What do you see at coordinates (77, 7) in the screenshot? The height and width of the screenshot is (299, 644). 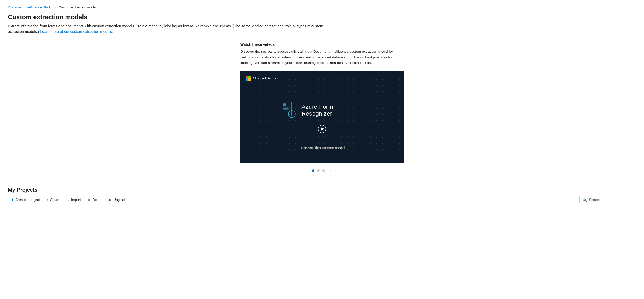 I see `breadcrumb-current: Custom extraction model` at bounding box center [77, 7].